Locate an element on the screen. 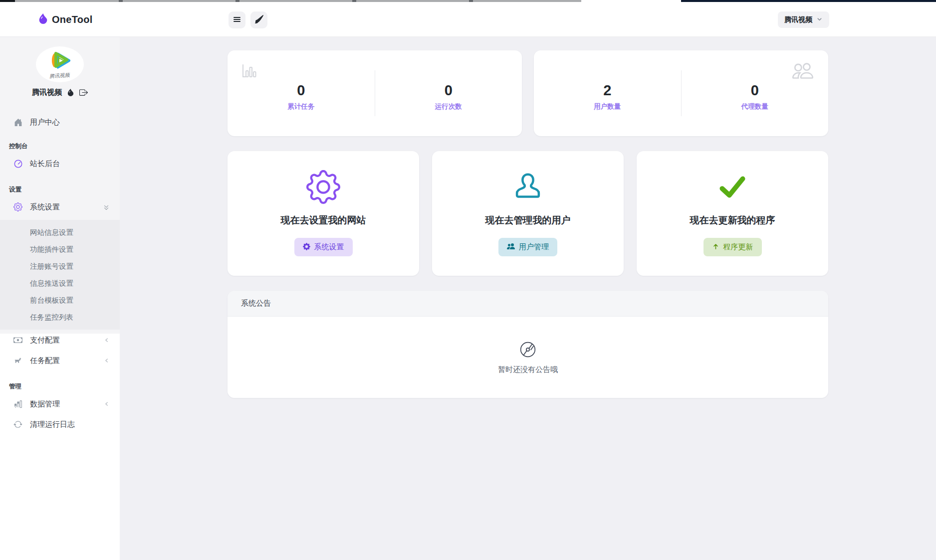 Image resolution: width=936 pixels, height=560 pixels. stats-row: 0 累计任务 0 运行次数 is located at coordinates (528, 93).